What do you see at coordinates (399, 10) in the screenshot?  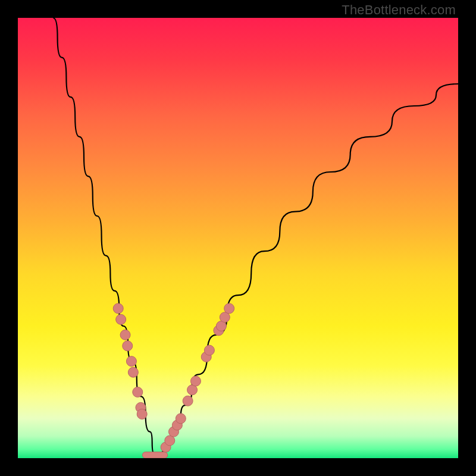 I see `watermark-text: TheBottleneck.com` at bounding box center [399, 10].